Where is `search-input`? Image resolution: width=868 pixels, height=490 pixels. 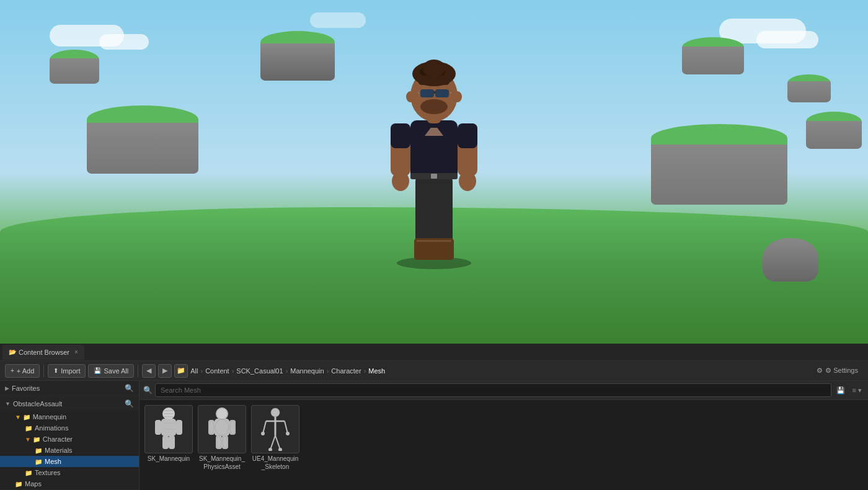
search-input is located at coordinates (494, 390).